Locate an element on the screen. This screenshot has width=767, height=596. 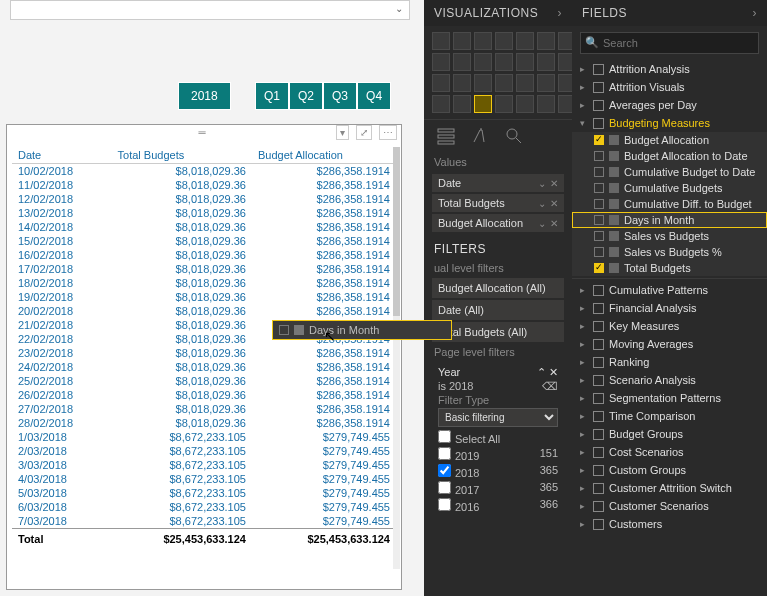
field-item: Total Budgets is located at coordinates (670, 268).